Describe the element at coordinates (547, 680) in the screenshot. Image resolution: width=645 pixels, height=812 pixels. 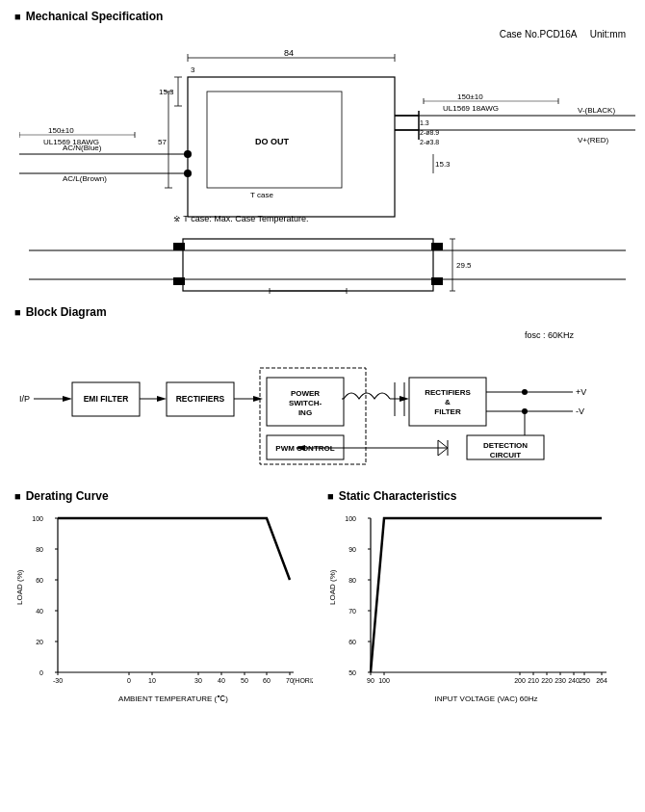
I see `svg-text: 220` at that location.